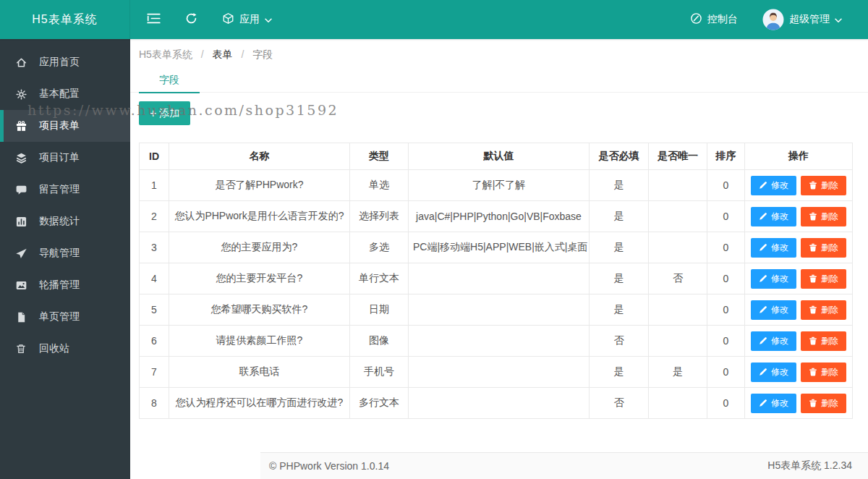 The image size is (868, 479). Describe the element at coordinates (21, 94) in the screenshot. I see `gear-icon` at that location.